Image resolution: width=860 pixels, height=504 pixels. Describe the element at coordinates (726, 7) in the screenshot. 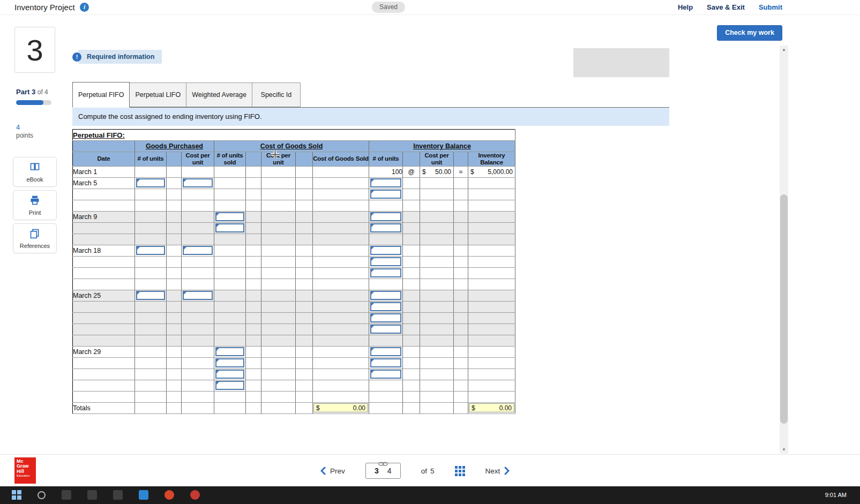

I see `save-exit-link: Save & Exit` at that location.